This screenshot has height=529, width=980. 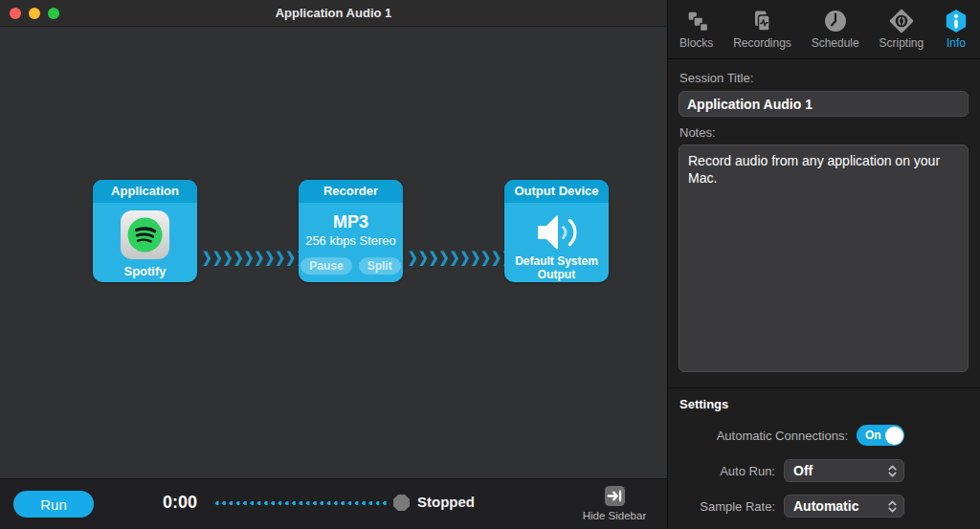 What do you see at coordinates (835, 29) in the screenshot?
I see `tab-schedule: Schedule` at bounding box center [835, 29].